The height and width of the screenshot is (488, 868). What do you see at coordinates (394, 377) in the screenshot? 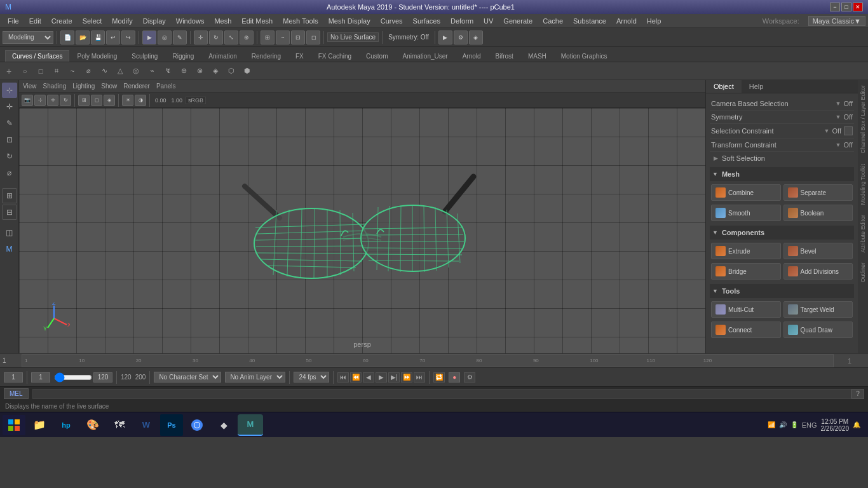
I see `next-frame-button: ▶|` at bounding box center [394, 377].